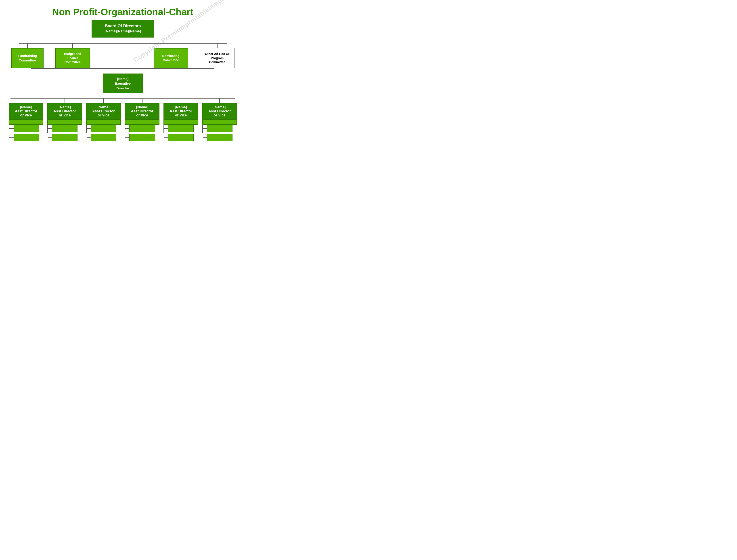 Image resolution: width=737 pixels, height=560 pixels. What do you see at coordinates (181, 122) in the screenshot?
I see `asst-box-5-bottom` at bounding box center [181, 122].